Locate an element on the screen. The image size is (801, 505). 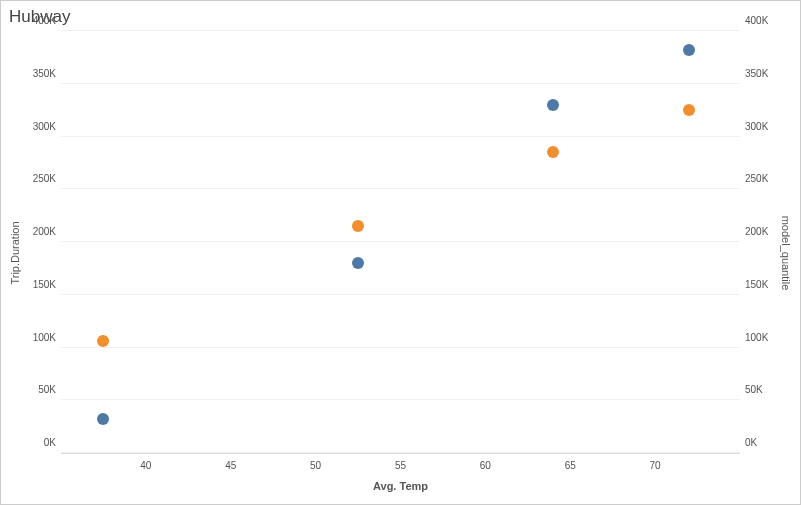
chart-title: Hubway is located at coordinates (400, 15).